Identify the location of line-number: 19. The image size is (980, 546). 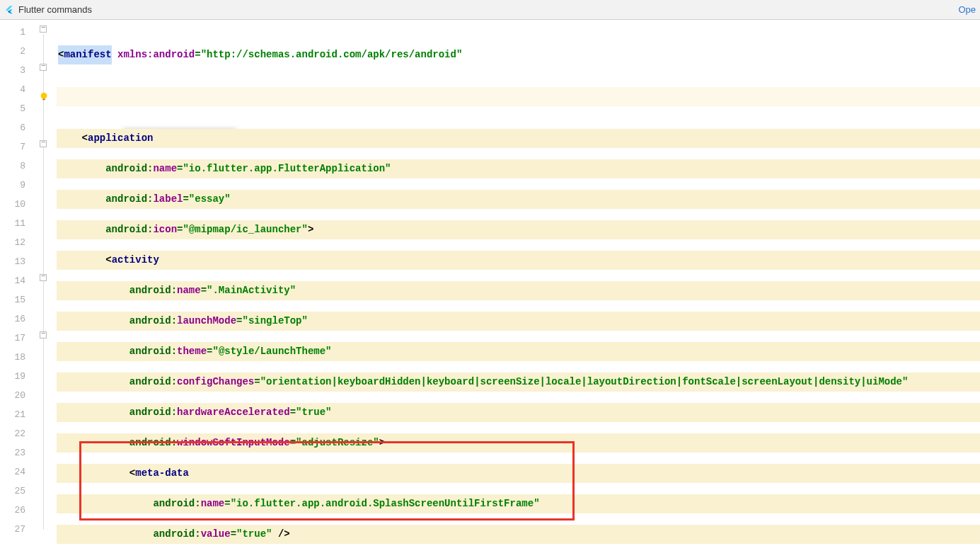
(19, 377).